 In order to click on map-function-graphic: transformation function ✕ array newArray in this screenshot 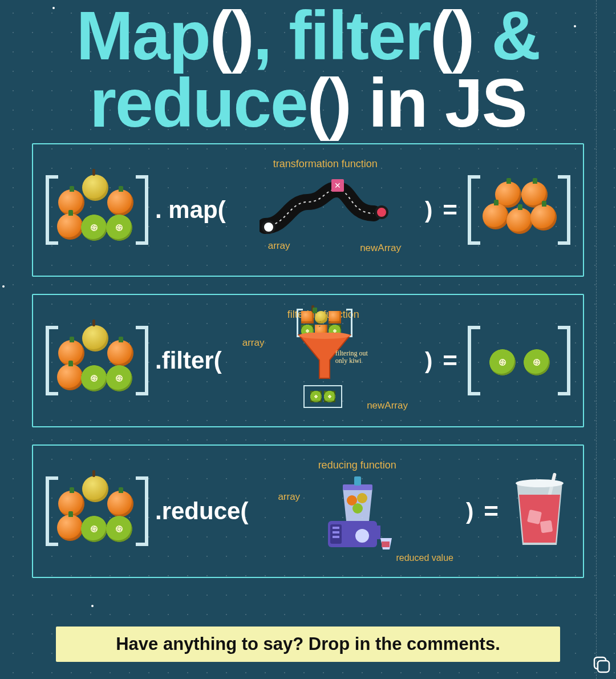, I will do `click(325, 210)`.